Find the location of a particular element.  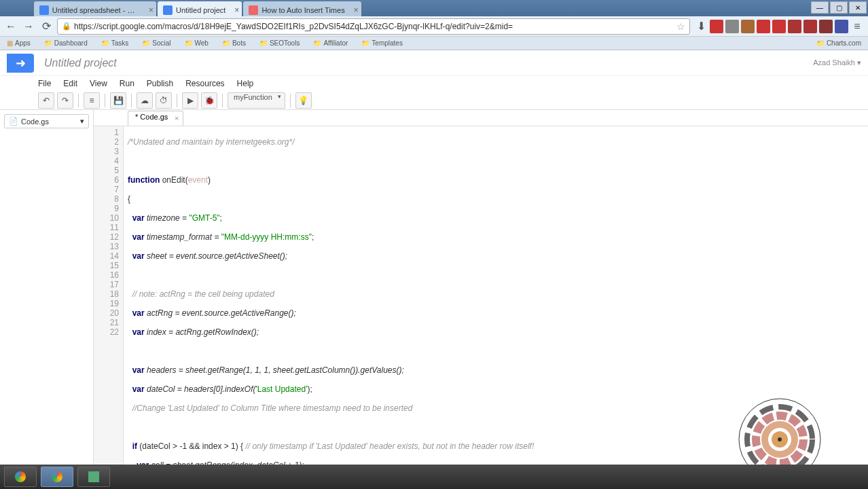

function-select: myFunction is located at coordinates (257, 101).